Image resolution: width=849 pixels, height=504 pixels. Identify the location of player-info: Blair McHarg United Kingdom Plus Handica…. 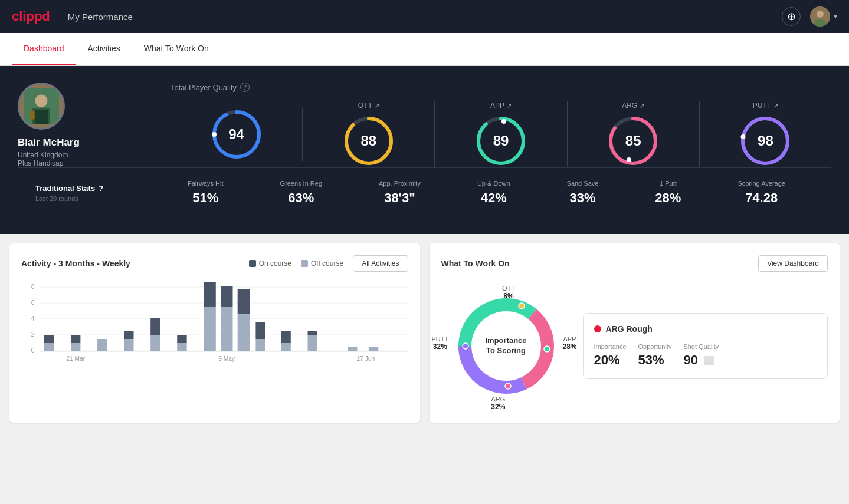
(80, 125).